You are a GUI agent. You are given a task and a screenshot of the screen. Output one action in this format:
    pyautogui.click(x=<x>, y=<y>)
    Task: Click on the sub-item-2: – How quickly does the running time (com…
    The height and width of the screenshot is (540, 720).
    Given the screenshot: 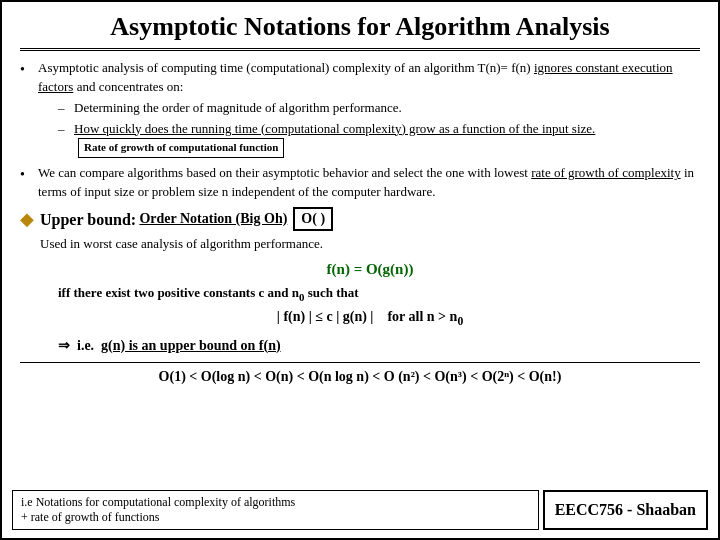 What is the action you would take?
    pyautogui.click(x=379, y=140)
    